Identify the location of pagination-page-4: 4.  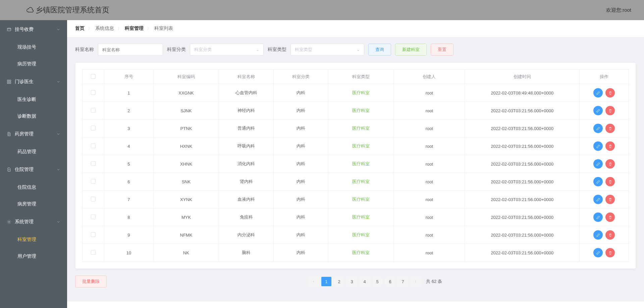
(365, 282).